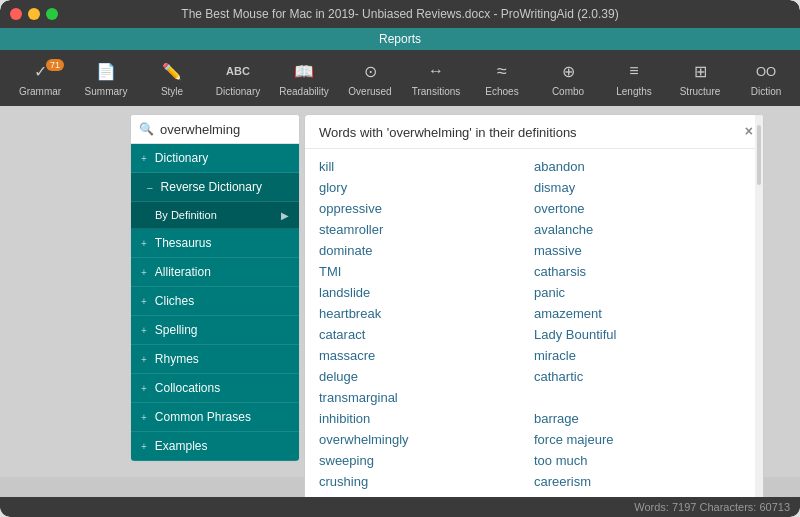  I want to click on word-item: barrage, so click(642, 418).